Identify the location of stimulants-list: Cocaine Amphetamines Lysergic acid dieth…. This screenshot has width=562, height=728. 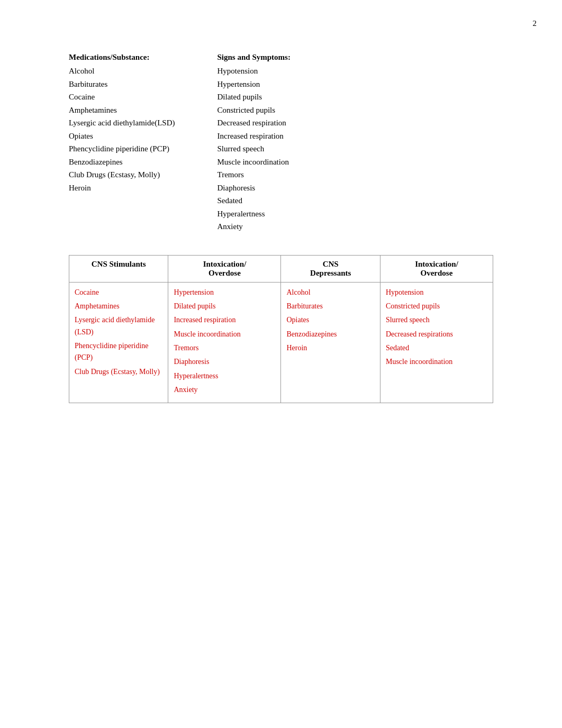
(119, 342).